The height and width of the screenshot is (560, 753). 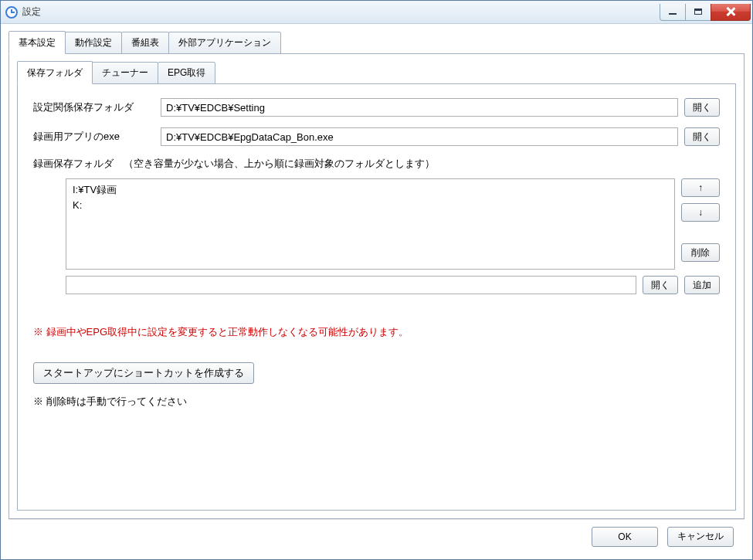 What do you see at coordinates (145, 43) in the screenshot?
I see `tab-program-guide: 番組表` at bounding box center [145, 43].